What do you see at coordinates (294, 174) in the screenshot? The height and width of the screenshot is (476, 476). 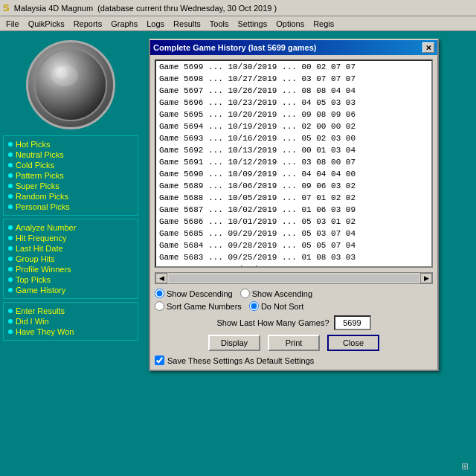 I see `game-row: Game 5690 ... 10/09/2019 ... 04 04 04 00` at bounding box center [294, 174].